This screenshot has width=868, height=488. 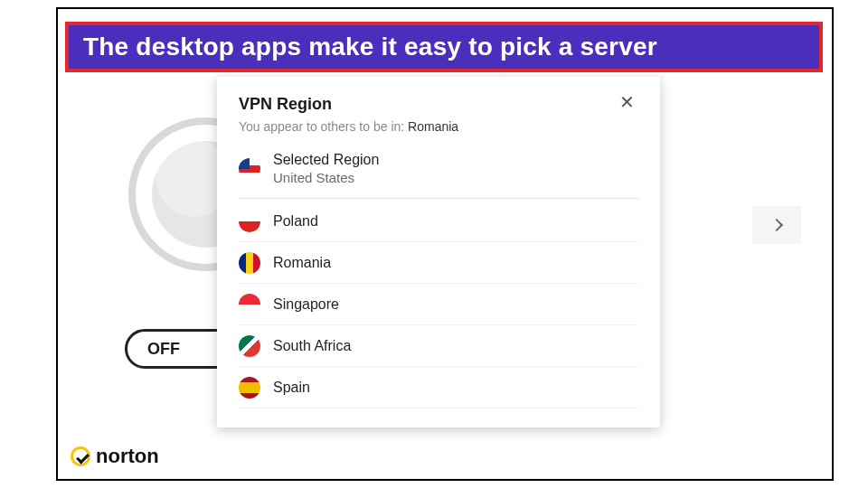 What do you see at coordinates (291, 388) in the screenshot?
I see `region-item-label: Spain` at bounding box center [291, 388].